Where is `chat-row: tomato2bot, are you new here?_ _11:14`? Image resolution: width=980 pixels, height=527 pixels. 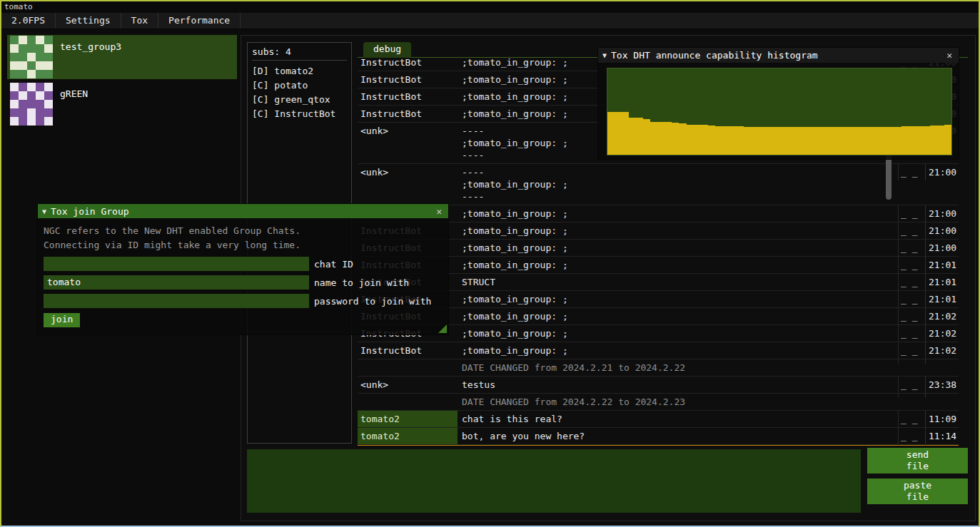
chat-row: tomato2bot, are you new here?_ _11:14 is located at coordinates (658, 436).